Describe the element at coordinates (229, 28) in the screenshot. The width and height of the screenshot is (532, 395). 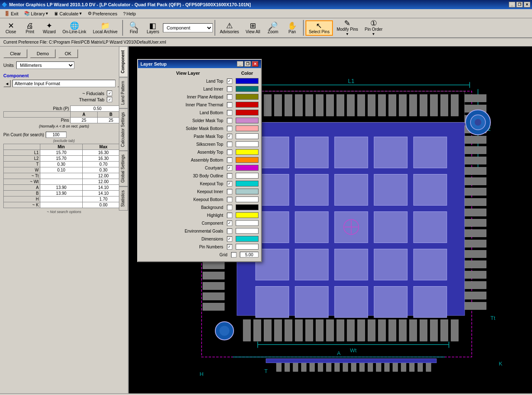
I see `advisories-button: ⚠ Advisories` at that location.